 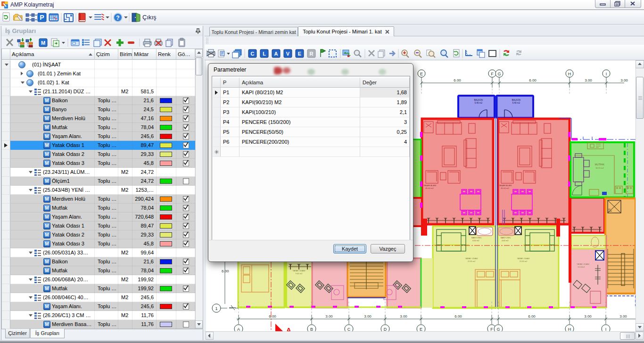 I want to click on svg-text: MUTFAK, so click(x=600, y=164).